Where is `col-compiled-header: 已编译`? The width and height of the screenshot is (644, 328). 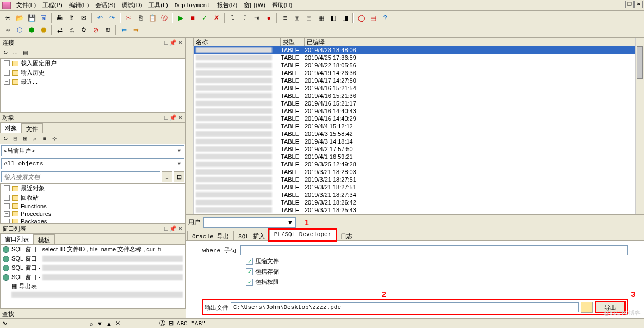 col-compiled-header: 已编译 is located at coordinates (474, 41).